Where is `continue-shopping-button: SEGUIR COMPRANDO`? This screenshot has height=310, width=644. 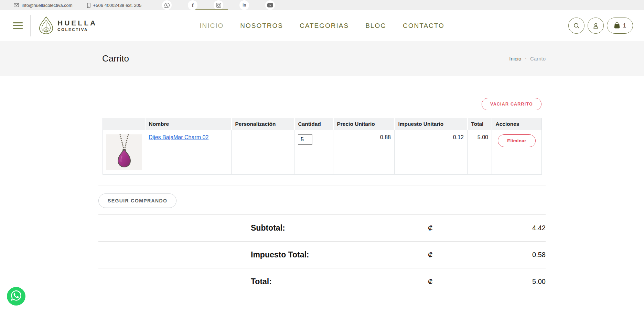 continue-shopping-button: SEGUIR COMPRANDO is located at coordinates (138, 201).